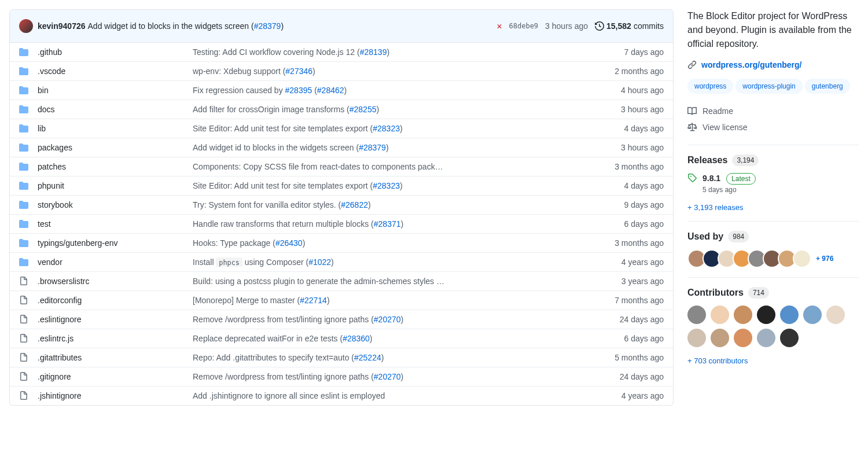  What do you see at coordinates (393, 109) in the screenshot?
I see `commit-message: Add filter for crossOrigin image transfo…` at bounding box center [393, 109].